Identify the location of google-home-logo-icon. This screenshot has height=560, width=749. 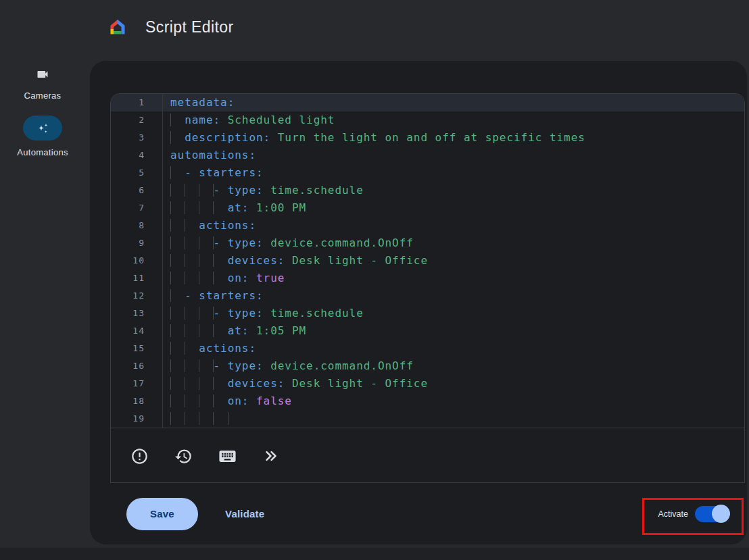
(118, 27).